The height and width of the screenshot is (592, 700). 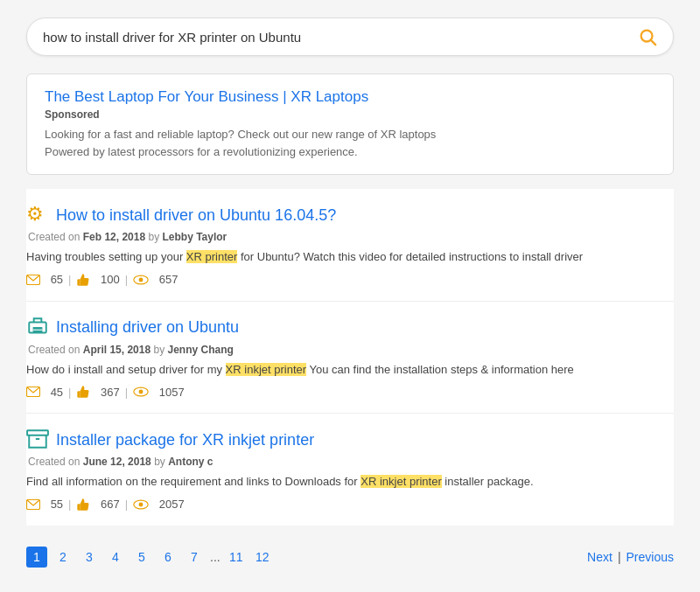 What do you see at coordinates (648, 37) in the screenshot?
I see `search-icon` at bounding box center [648, 37].